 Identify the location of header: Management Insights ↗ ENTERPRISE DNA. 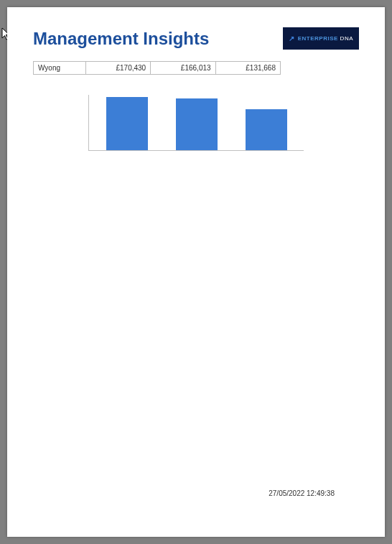
(196, 39).